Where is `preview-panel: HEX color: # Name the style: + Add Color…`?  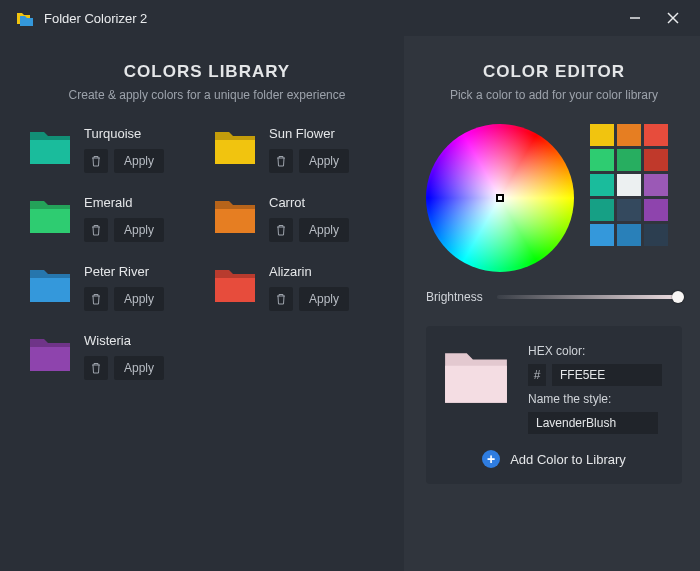 preview-panel: HEX color: # Name the style: + Add Color… is located at coordinates (554, 405).